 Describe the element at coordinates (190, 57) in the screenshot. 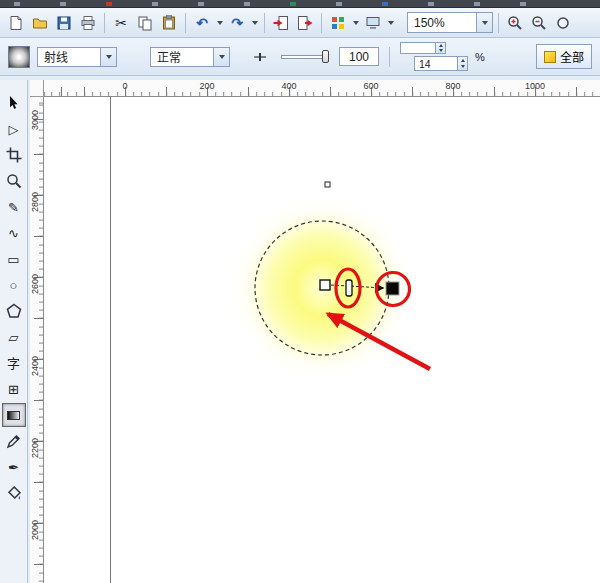

I see `blend-mode-combo: 正常` at that location.